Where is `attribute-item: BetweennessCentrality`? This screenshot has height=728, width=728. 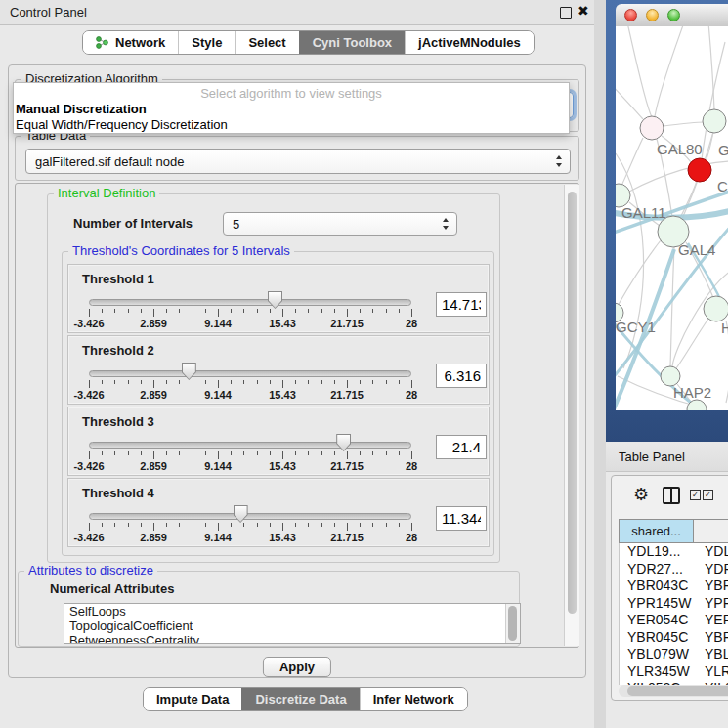
attribute-item: BetweennessCentrality is located at coordinates (292, 639).